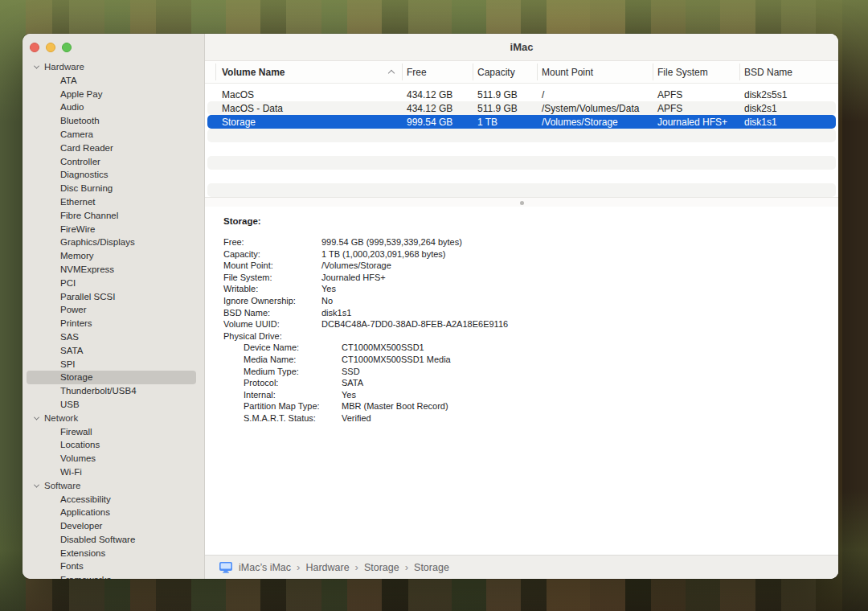  What do you see at coordinates (51, 47) in the screenshot?
I see `minimize-button` at bounding box center [51, 47].